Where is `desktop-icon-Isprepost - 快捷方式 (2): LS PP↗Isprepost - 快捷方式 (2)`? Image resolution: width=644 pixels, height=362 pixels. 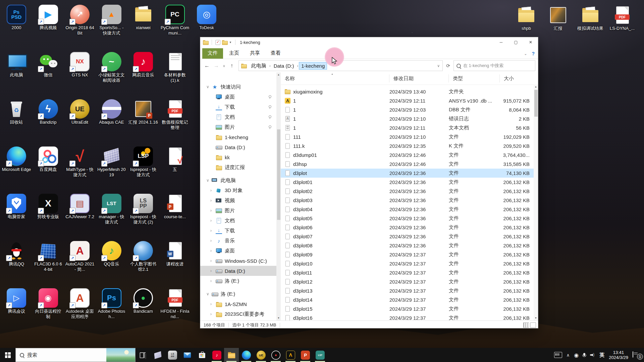
desktop-icon-Isprepost - 快捷方式 (2): LS PP↗Isprepost - 快捷方式 (2) is located at coordinates (143, 209).